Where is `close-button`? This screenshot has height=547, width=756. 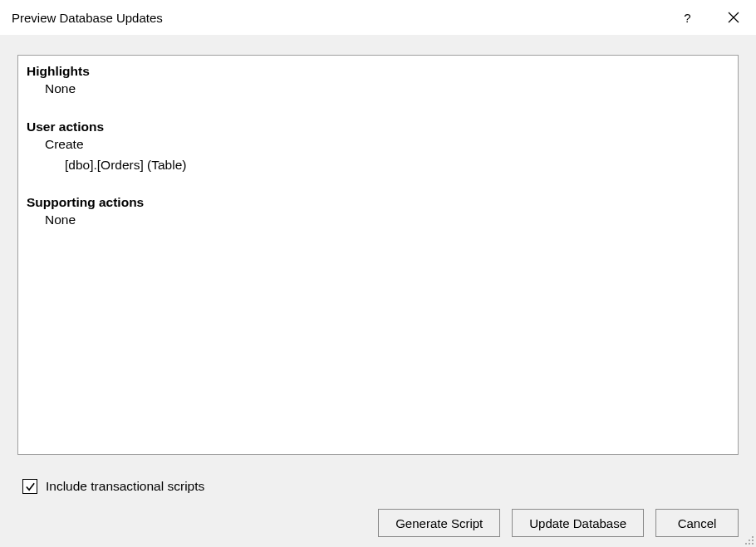 close-button is located at coordinates (733, 17).